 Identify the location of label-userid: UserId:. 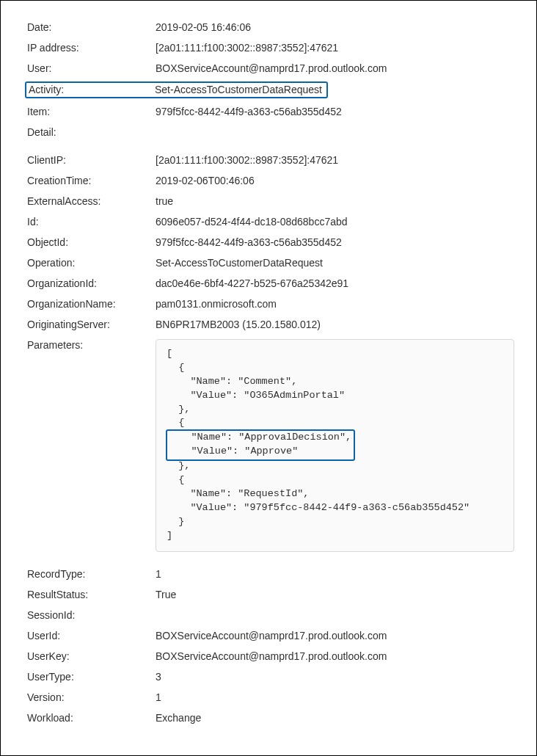
(91, 636).